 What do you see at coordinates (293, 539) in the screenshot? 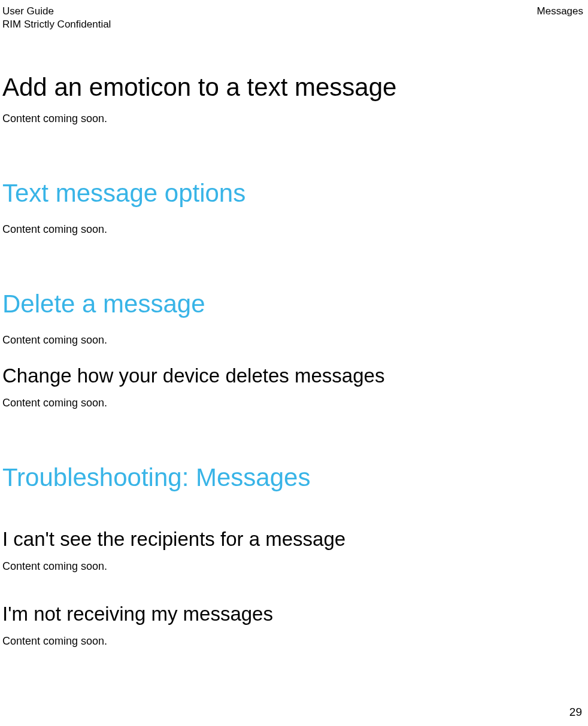
I see `heading-cant-see-recipients: I can't see the recipients for a message` at bounding box center [293, 539].